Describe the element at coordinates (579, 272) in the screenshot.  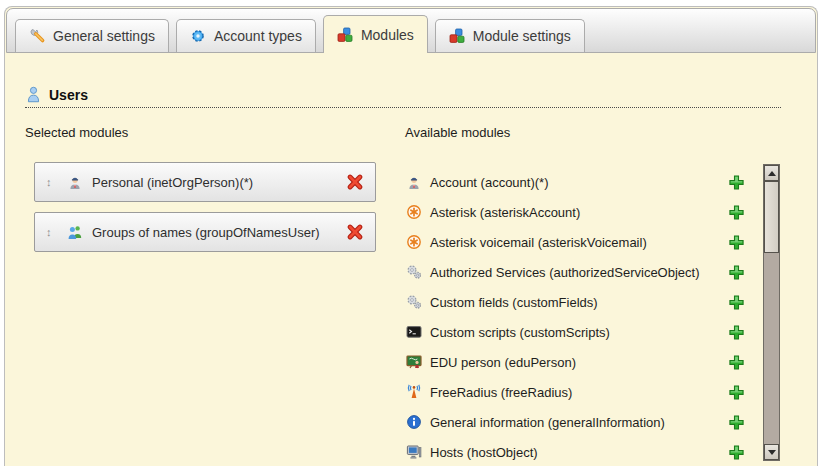
I see `module-name: Authorized Services (authorizedServiceOb…` at that location.